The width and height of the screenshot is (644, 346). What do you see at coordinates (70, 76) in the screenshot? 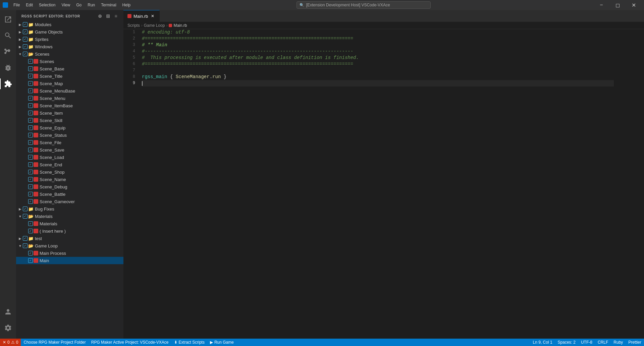
I see `tree-item-scene-title: ▶ ✓ Scene_Title` at bounding box center [70, 76].